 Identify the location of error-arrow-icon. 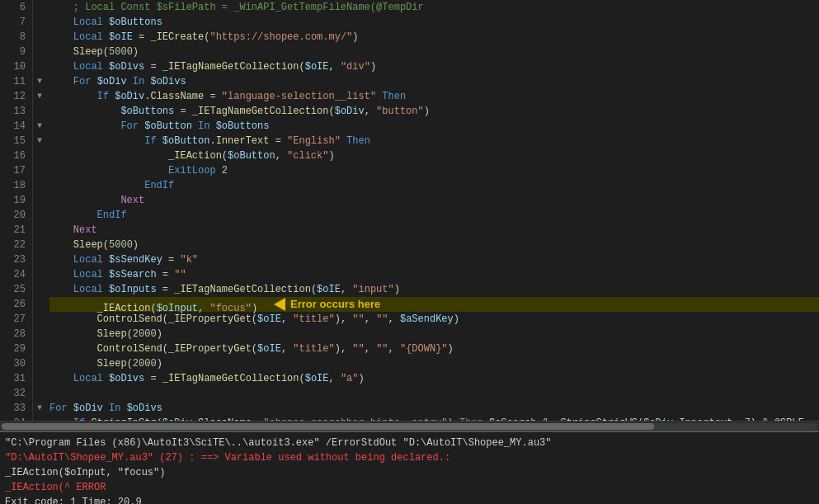
(280, 304).